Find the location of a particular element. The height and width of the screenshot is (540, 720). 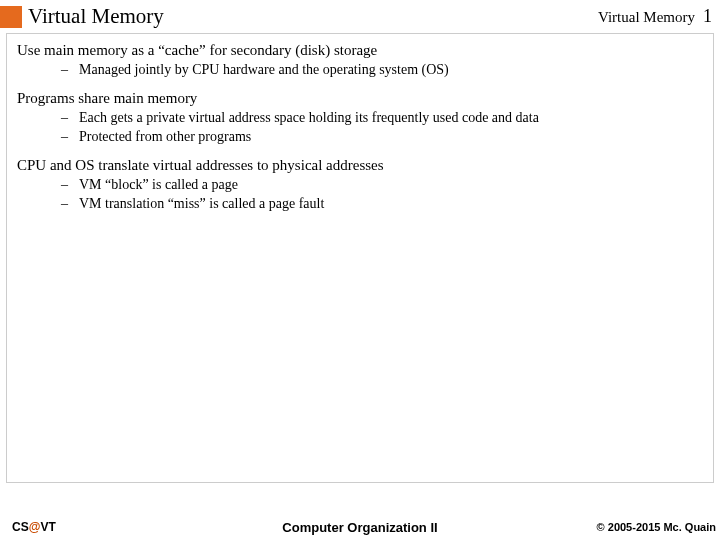

slide-title: Virtual Memory is located at coordinates (313, 16).